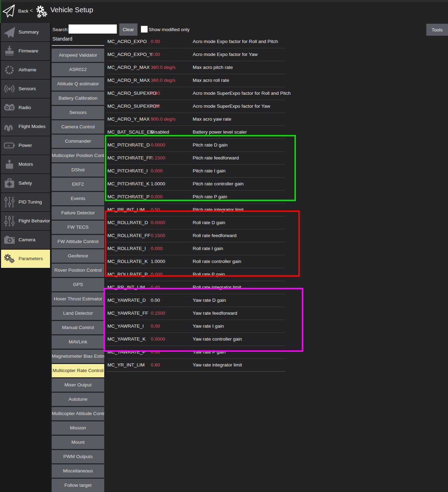 The height and width of the screenshot is (492, 448). What do you see at coordinates (26, 240) in the screenshot?
I see `sidebar-item-camera: Camera` at bounding box center [26, 240].